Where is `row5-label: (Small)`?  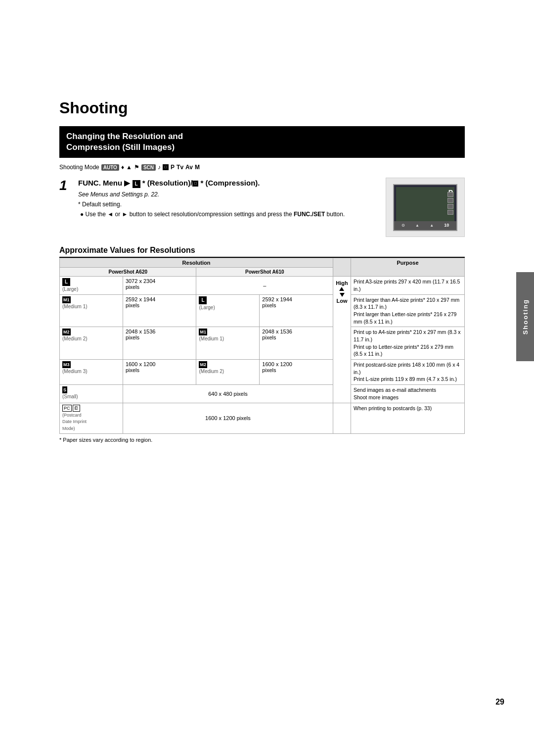 row5-label: (Small) is located at coordinates (70, 397).